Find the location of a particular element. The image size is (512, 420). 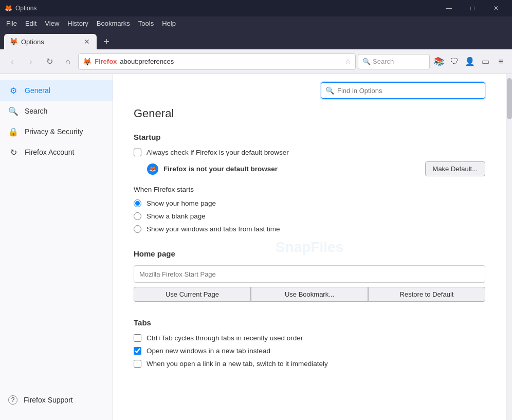

find-input is located at coordinates (409, 90).